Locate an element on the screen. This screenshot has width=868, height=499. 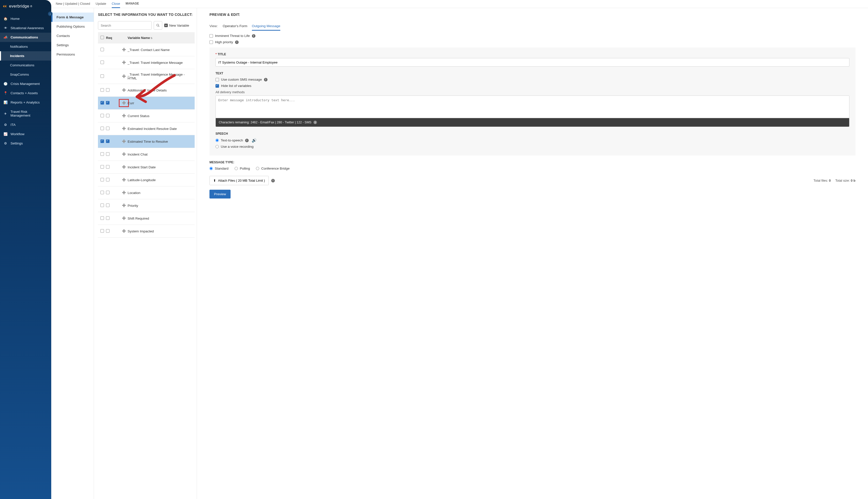
sidebar-item-snapcomms: SnapComms is located at coordinates (26, 75).